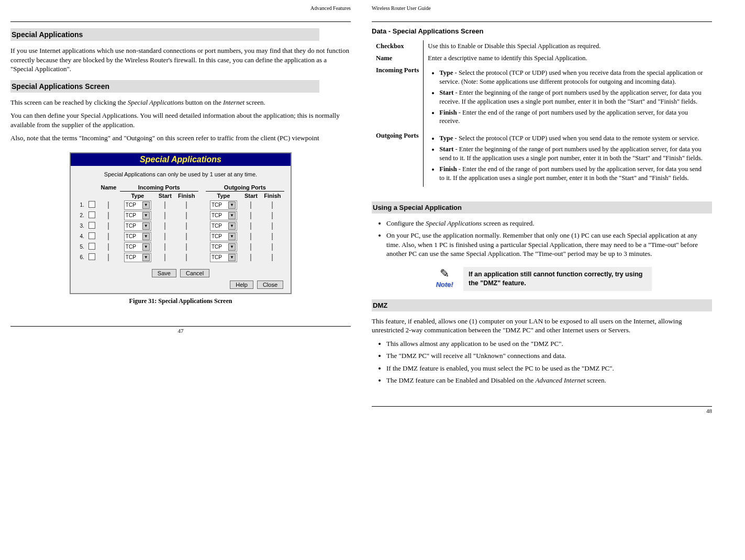  I want to click on heading-data: Data - Special Applications Screen, so click(542, 31).